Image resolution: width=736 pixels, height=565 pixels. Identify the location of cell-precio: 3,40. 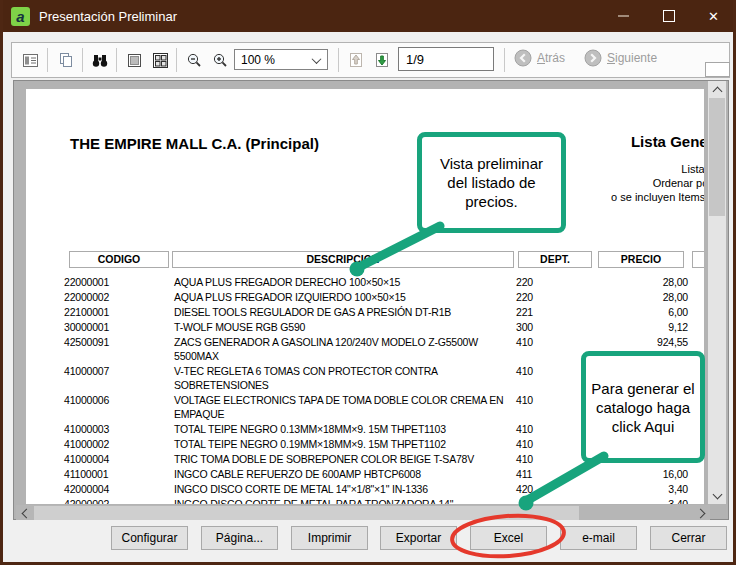
(637, 500).